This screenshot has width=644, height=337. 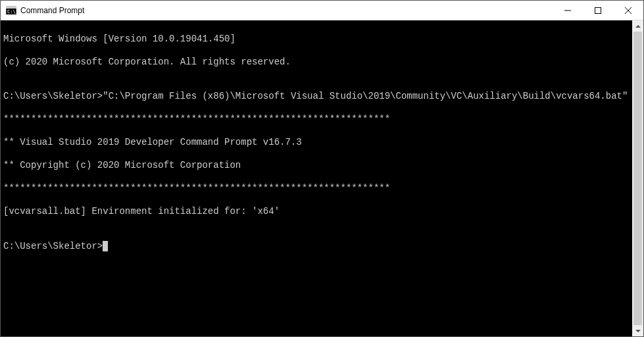 What do you see at coordinates (628, 11) in the screenshot?
I see `close-icon` at bounding box center [628, 11].